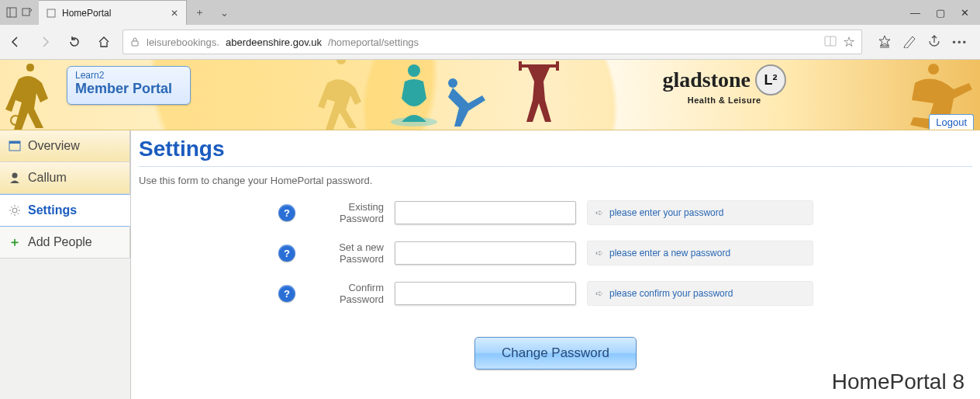 This screenshot has width=980, height=399. What do you see at coordinates (129, 85) in the screenshot?
I see `portal-badge: Learn2 Member Portal` at bounding box center [129, 85].